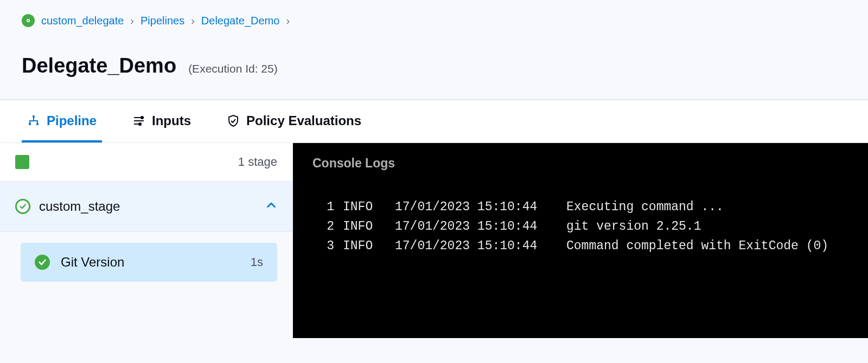 The width and height of the screenshot is (868, 363). What do you see at coordinates (304, 121) in the screenshot?
I see `tab-label: Policy Evaluations` at bounding box center [304, 121].